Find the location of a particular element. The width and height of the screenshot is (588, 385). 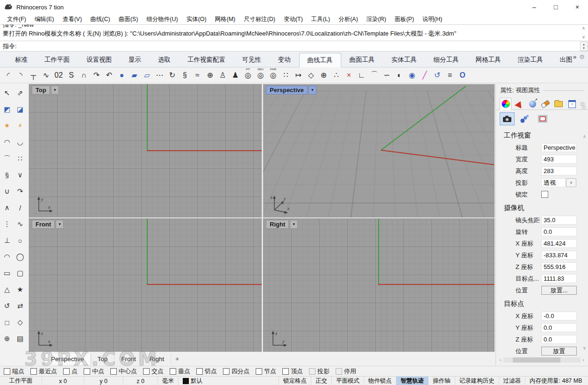

ribbon-tab: 设置视图 is located at coordinates (99, 60).